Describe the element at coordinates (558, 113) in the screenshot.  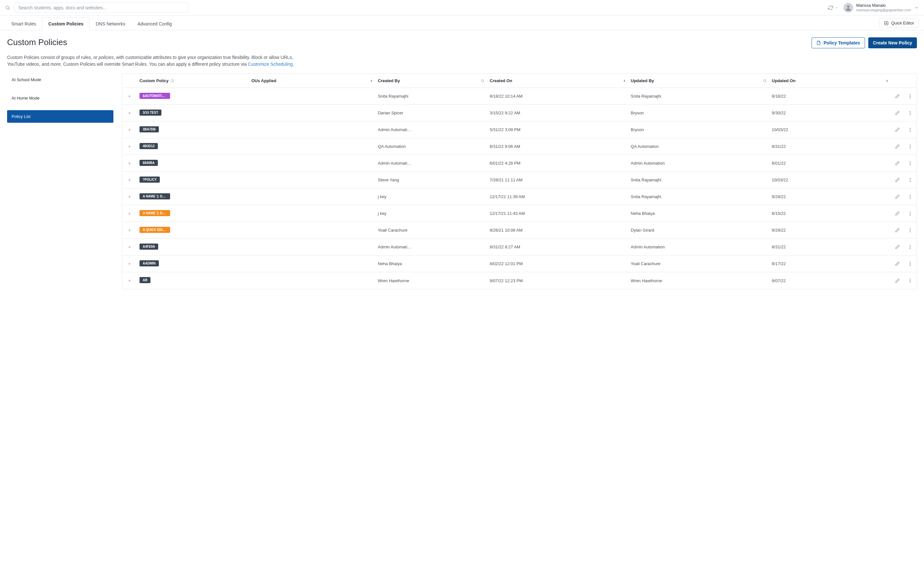
I see `created-on-cell: 3/15/22 9:22 AM` at that location.